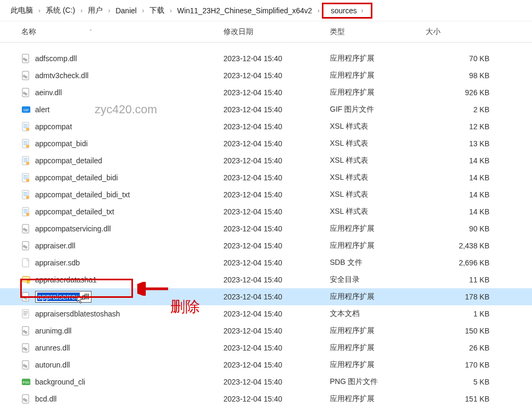  What do you see at coordinates (90, 32) in the screenshot?
I see `sort-caret-icon: ˄` at bounding box center [90, 32].